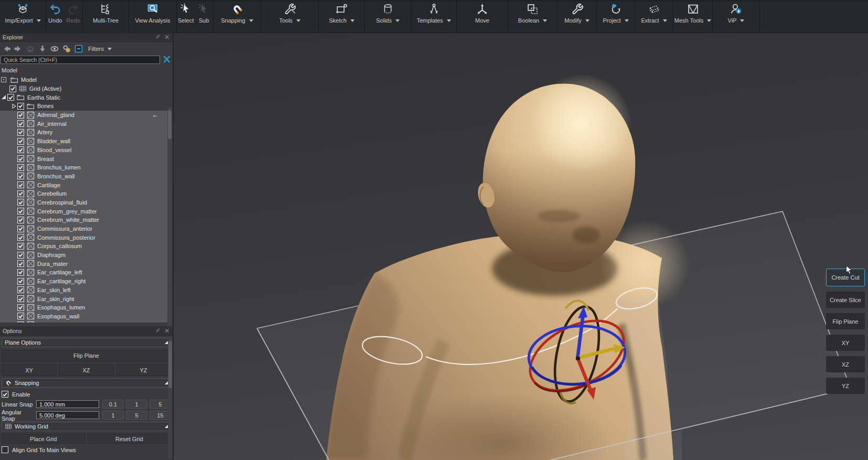 The image size is (868, 460). What do you see at coordinates (6, 49) in the screenshot?
I see `back-icon` at bounding box center [6, 49].